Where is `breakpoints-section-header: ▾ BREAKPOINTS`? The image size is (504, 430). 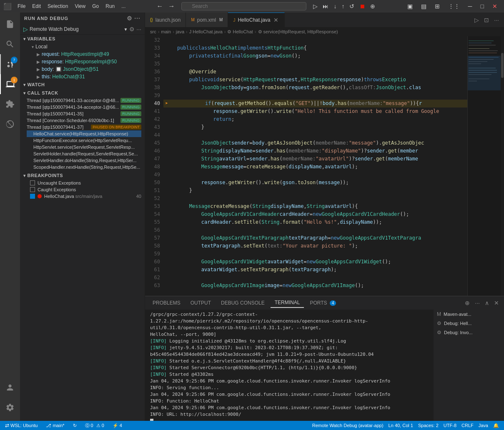
breakpoints-section-header: ▾ BREAKPOINTS is located at coordinates (83, 175).